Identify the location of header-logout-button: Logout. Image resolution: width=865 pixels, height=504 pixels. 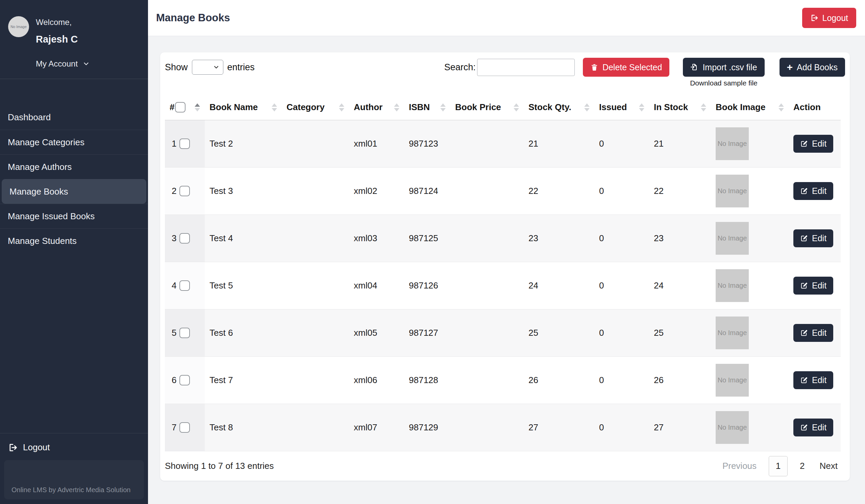
(829, 18).